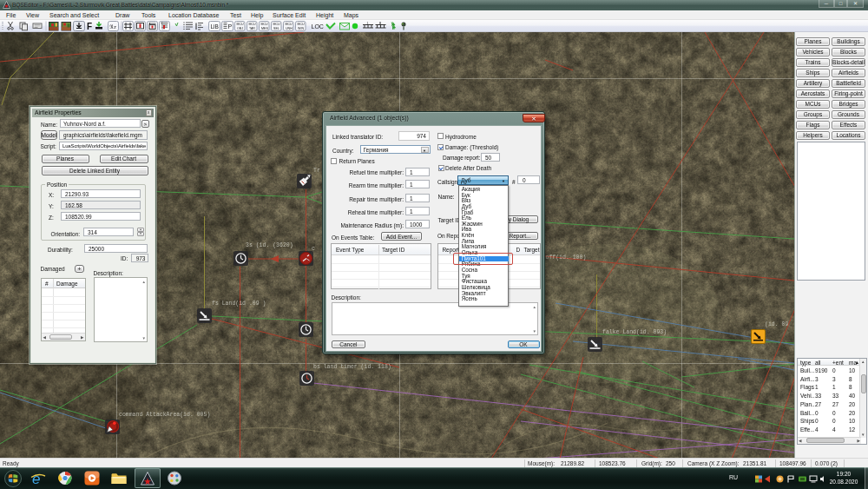 Image resolution: width=868 pixels, height=489 pixels. Describe the element at coordinates (276, 29) in the screenshot. I see `svg-text: SEL` at that location.